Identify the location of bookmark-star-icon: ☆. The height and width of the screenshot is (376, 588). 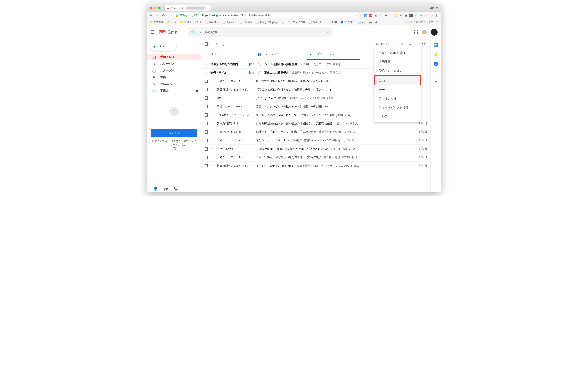
(357, 15).